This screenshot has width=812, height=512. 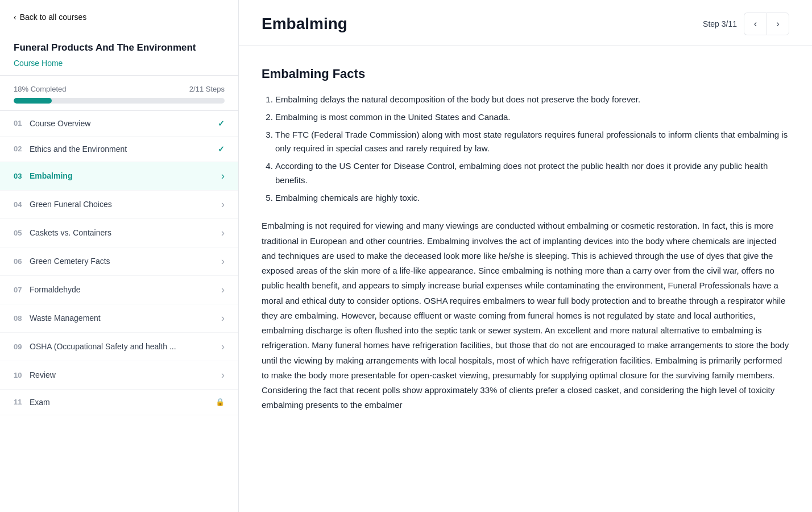 What do you see at coordinates (40, 89) in the screenshot?
I see `progress-percent-label: 18% Completed` at bounding box center [40, 89].